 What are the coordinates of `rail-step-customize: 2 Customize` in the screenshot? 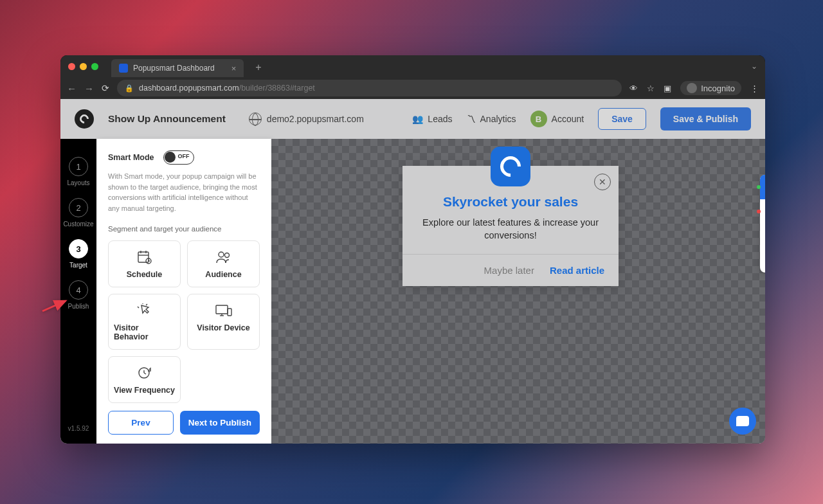 It's located at (78, 213).